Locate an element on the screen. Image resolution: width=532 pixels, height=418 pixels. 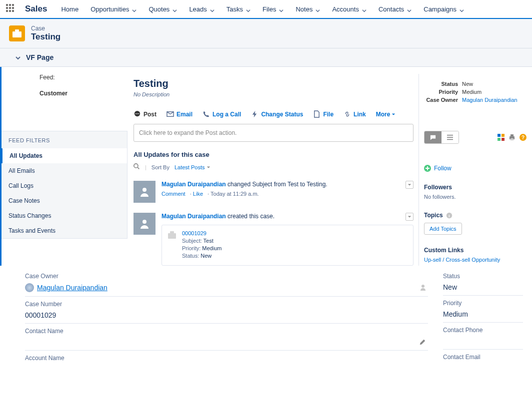
field-label-account: Account Name is located at coordinates (226, 358).